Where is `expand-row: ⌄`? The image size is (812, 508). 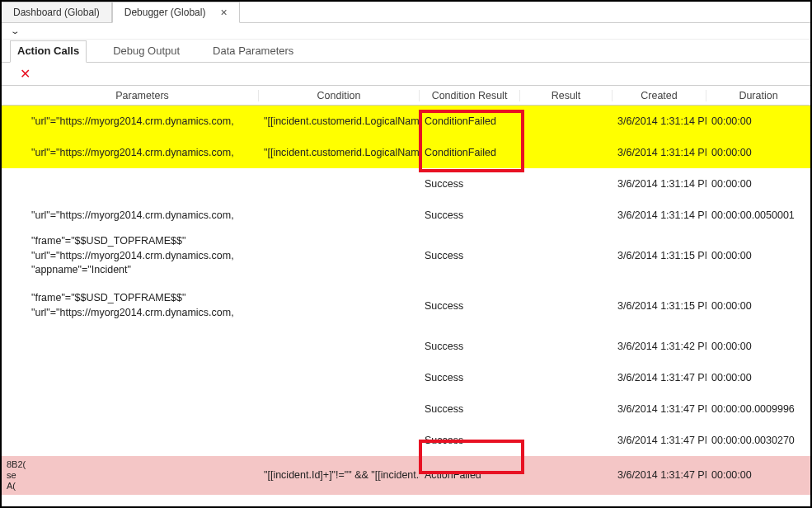
expand-row: ⌄ is located at coordinates (406, 31).